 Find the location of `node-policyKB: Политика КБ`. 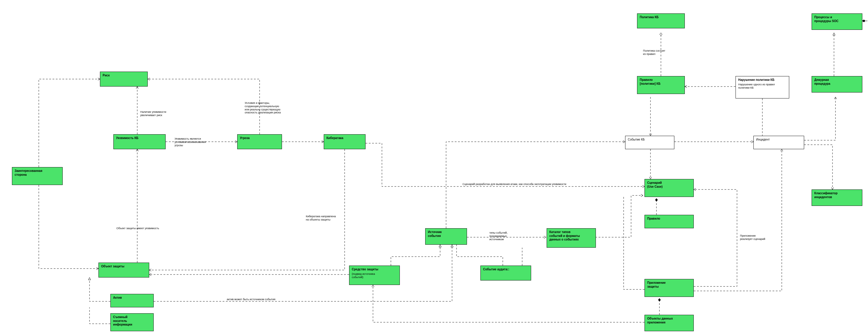

node-policyKB: Политика КБ is located at coordinates (661, 21).